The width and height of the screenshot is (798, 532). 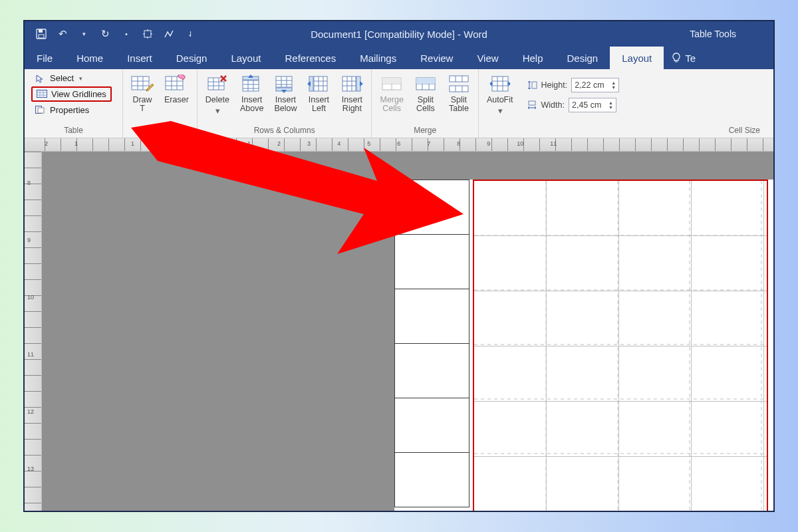 I want to click on insert-right-label: Insert Right, so click(x=352, y=104).